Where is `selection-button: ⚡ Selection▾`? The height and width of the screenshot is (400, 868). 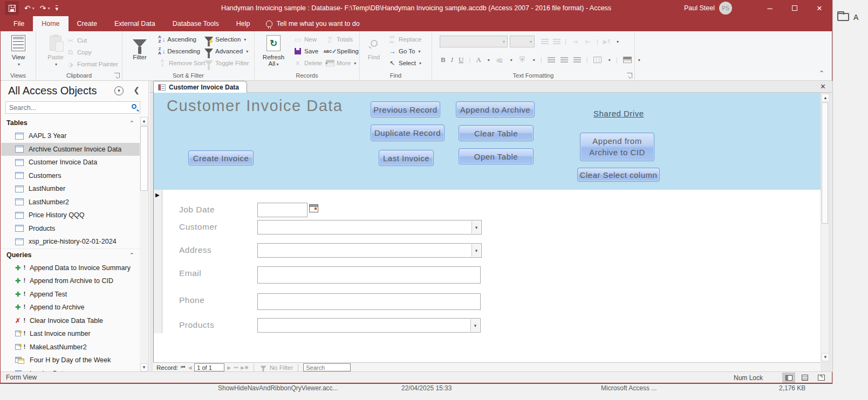
selection-button: ⚡ Selection▾ is located at coordinates (225, 39).